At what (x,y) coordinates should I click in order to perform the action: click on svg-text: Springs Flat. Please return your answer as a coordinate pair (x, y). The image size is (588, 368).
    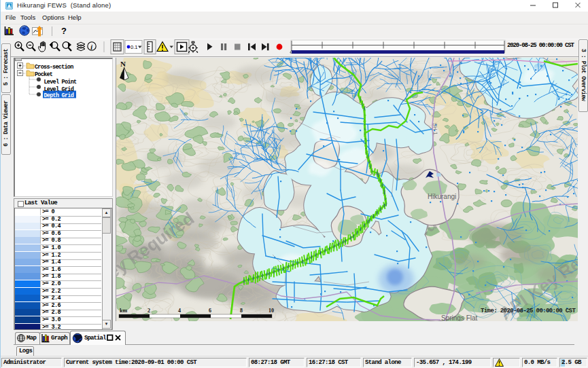
    Looking at the image, I should click on (460, 318).